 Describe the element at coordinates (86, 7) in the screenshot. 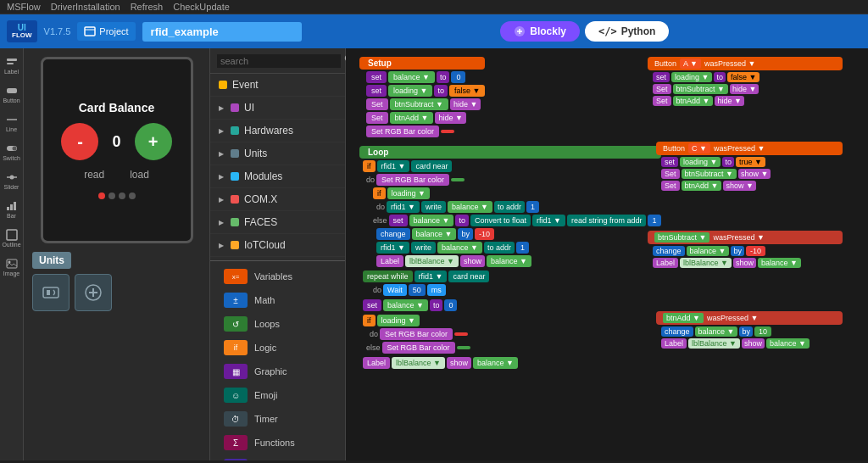

I see `menu-driver: DriverInstallation` at that location.